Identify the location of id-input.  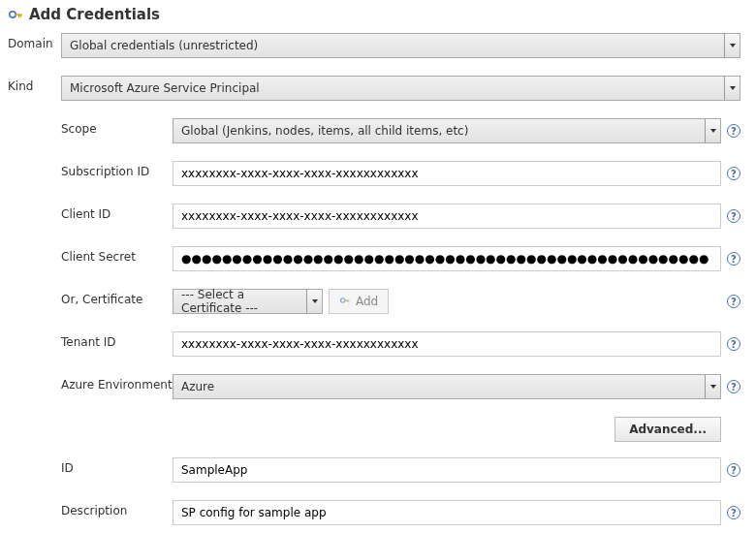
(447, 470).